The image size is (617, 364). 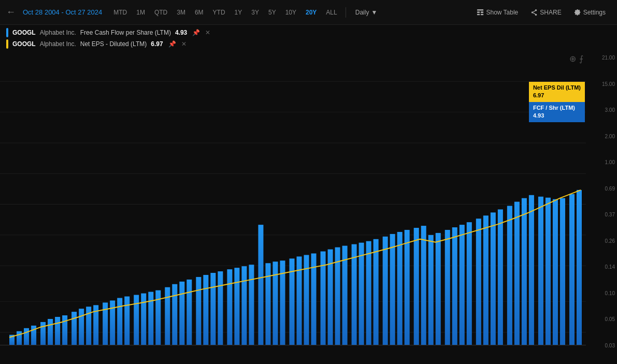 What do you see at coordinates (595, 12) in the screenshot?
I see `settings-label: Settings` at bounding box center [595, 12].